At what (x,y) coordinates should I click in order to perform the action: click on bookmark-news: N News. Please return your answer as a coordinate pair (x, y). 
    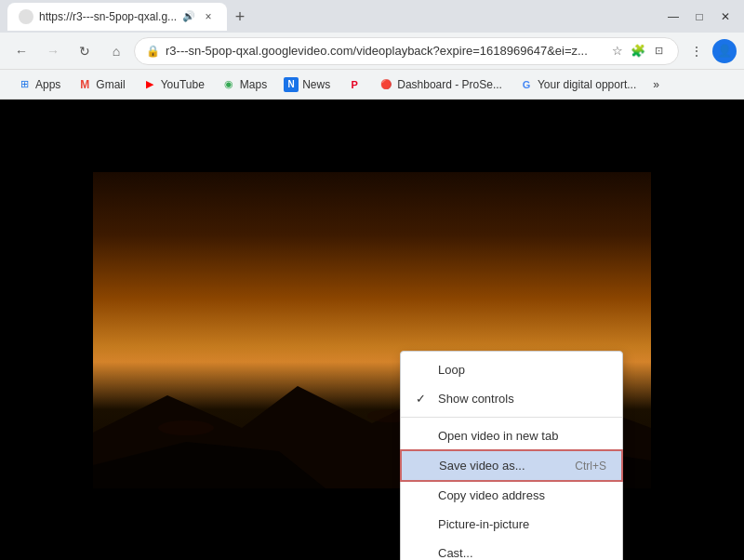
    Looking at the image, I should click on (307, 85).